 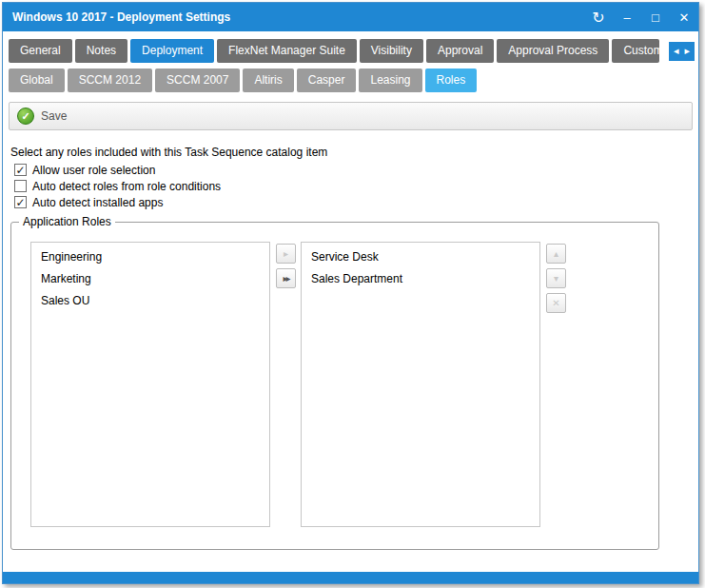 I want to click on save-check-icon: ✓, so click(x=26, y=116).